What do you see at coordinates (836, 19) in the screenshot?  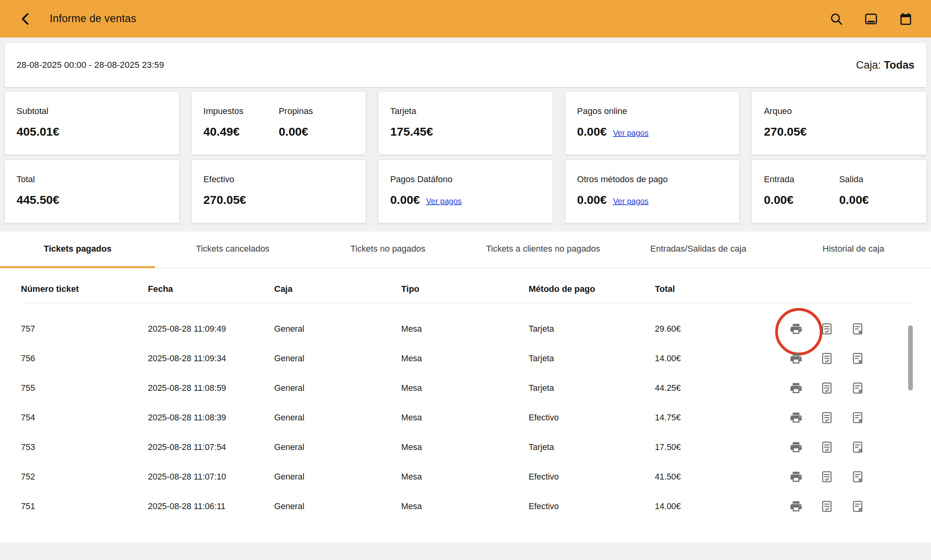 I see `search-button` at bounding box center [836, 19].